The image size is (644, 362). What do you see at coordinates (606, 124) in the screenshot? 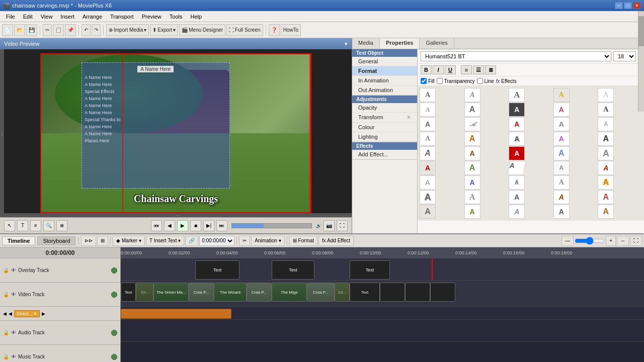
I see `font-cell-14: A` at bounding box center [606, 124].